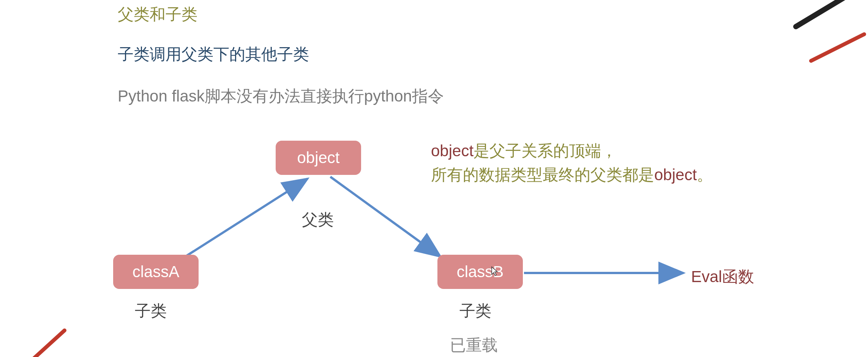  What do you see at coordinates (543, 175) in the screenshot?
I see `desc-line2-pre: 所有的数据类型最终的父类都是` at bounding box center [543, 175].